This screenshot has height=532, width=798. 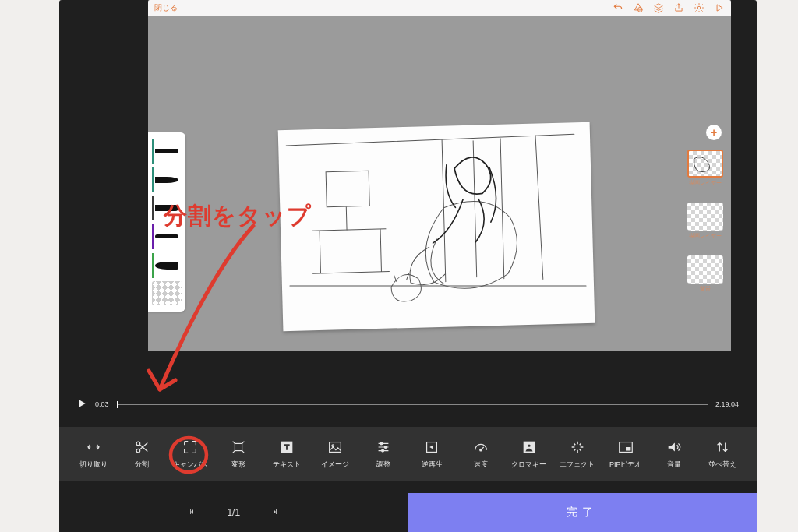 I want to click on prev-page-button, so click(x=192, y=513).